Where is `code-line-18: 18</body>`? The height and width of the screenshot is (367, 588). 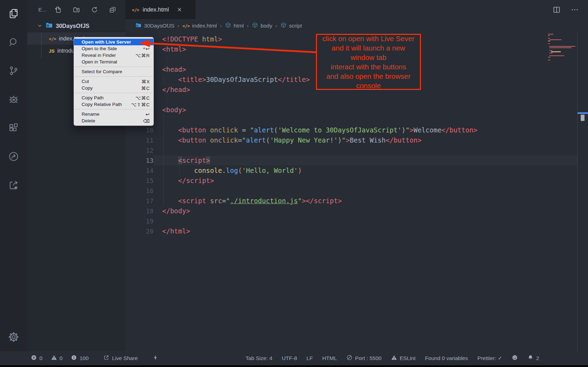 code-line-18: 18</body> is located at coordinates (352, 211).